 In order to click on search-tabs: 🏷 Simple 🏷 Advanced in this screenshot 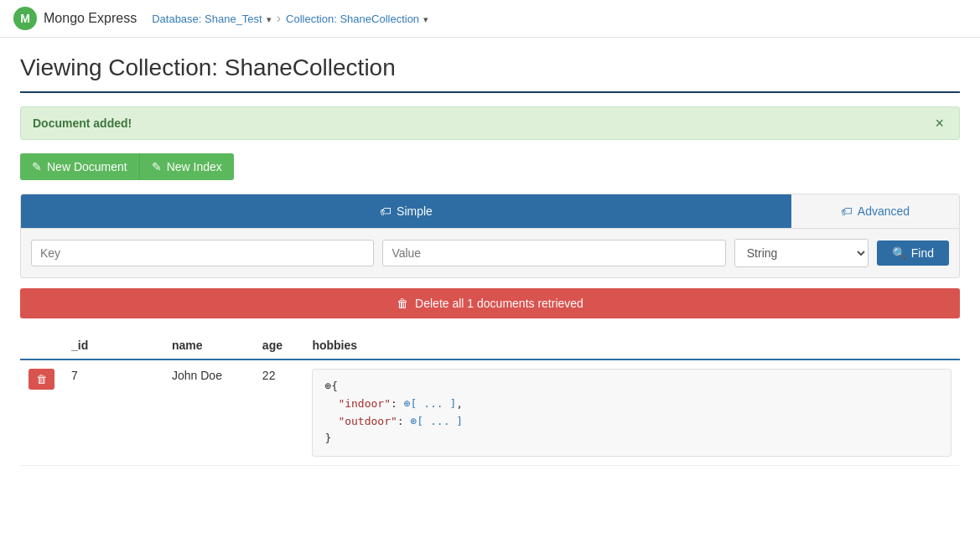, I will do `click(490, 211)`.